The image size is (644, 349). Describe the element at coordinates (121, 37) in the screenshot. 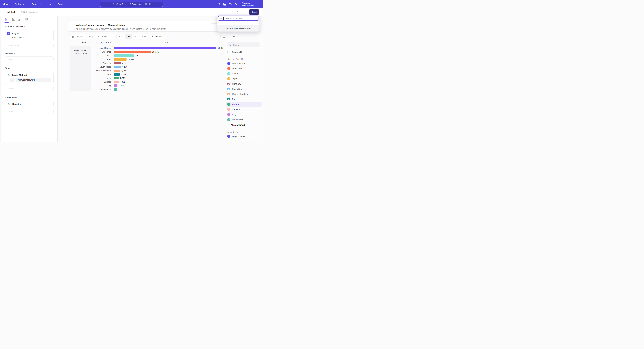

I see `range-30d: 30D` at that location.